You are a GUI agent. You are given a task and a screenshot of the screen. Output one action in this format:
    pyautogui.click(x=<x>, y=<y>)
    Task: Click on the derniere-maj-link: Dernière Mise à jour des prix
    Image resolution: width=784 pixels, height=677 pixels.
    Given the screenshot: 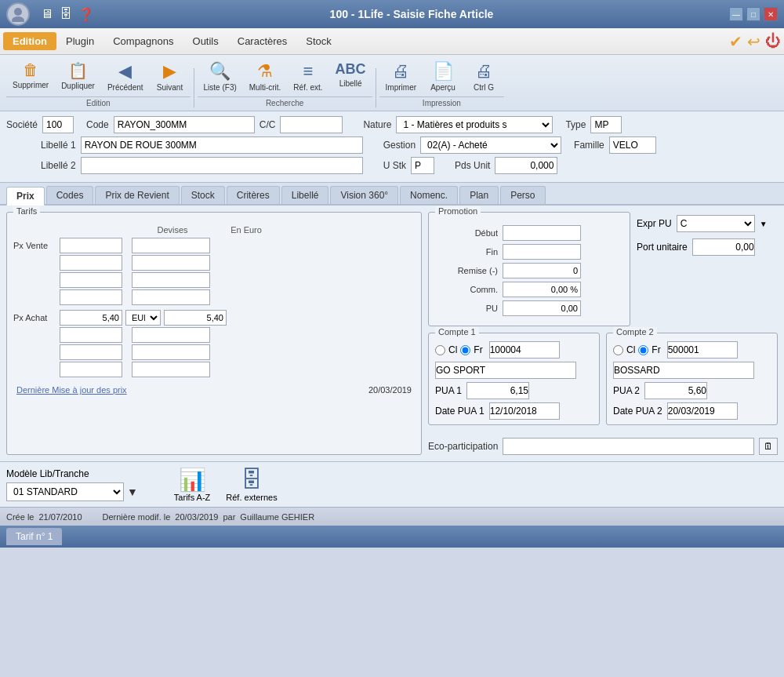 What is the action you would take?
    pyautogui.click(x=72, y=390)
    